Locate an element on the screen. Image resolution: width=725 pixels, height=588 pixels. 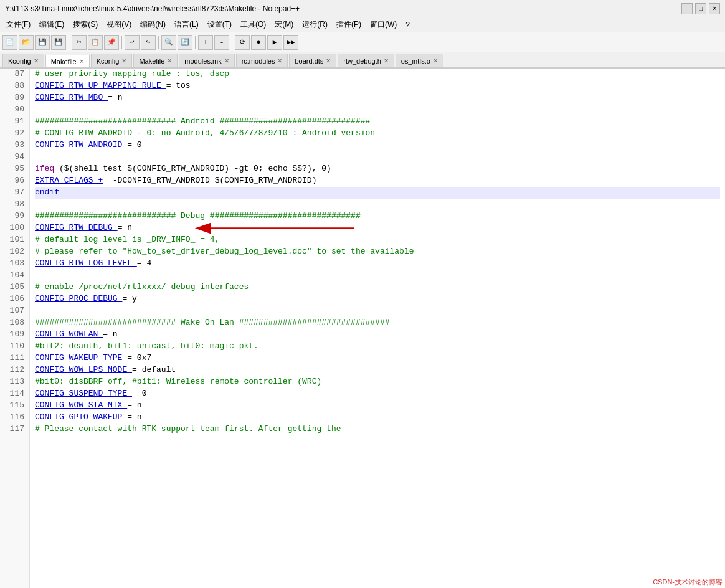
line-number-87: 87 is located at coordinates (14, 75).